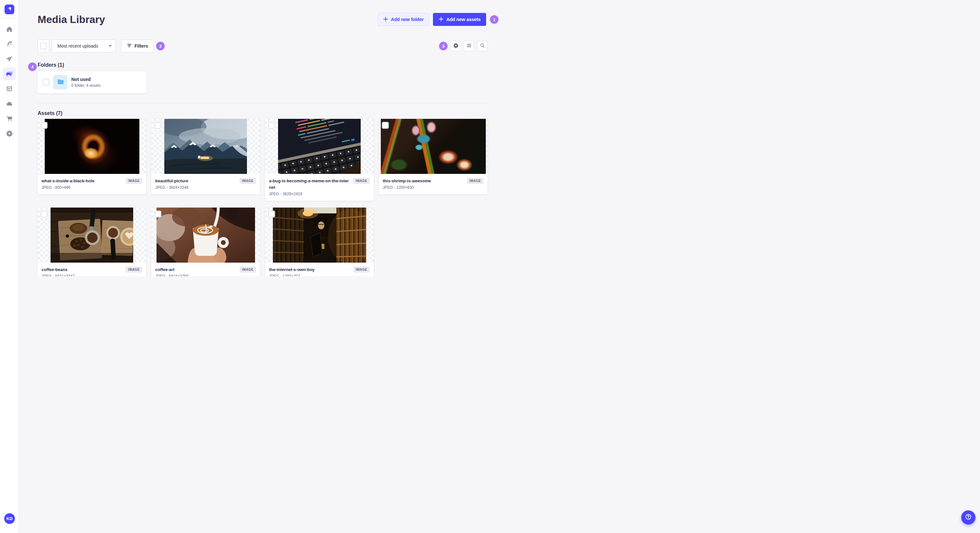 This screenshot has height=533, width=980. I want to click on asset-meta: JPEG - 3628×2419, so click(310, 194).